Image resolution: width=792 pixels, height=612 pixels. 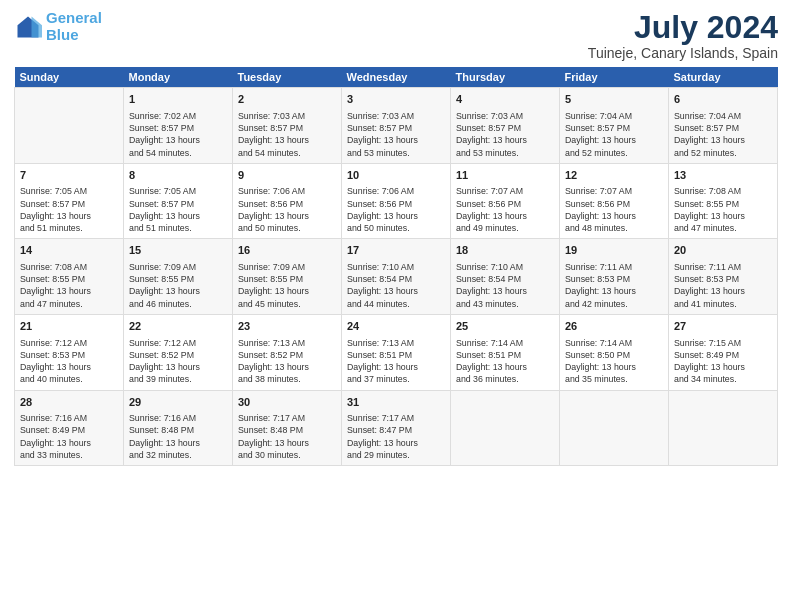 I want to click on table-cell: 5Sunrise: 7:04 AMSunset: 8:57 PMDaylight…, so click(x=614, y=126).